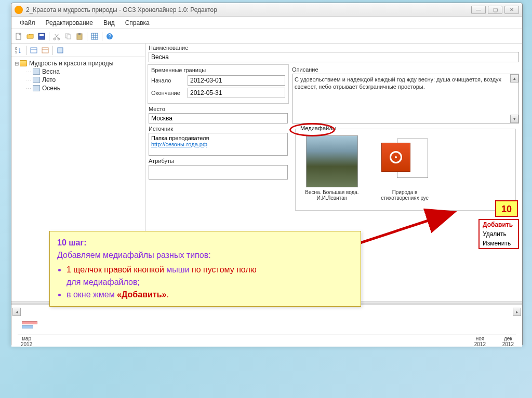 This screenshot has width=532, height=398. I want to click on menu-file: Файл, so click(28, 23).